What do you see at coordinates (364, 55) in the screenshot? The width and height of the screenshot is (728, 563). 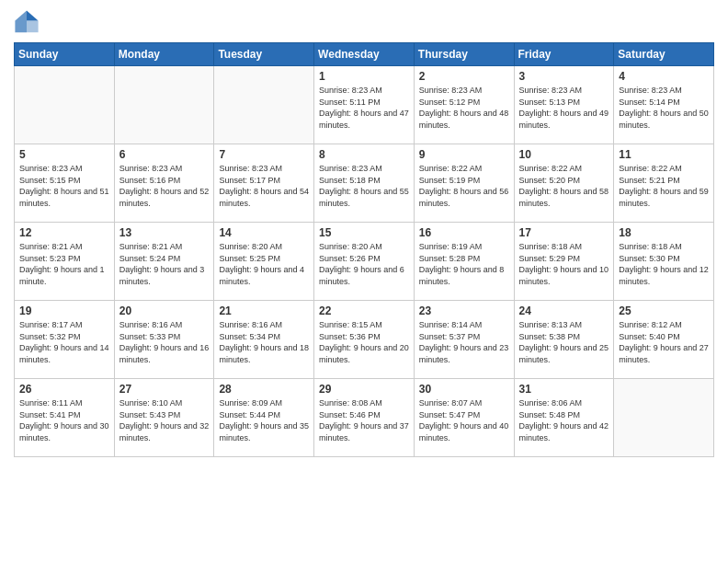 I see `header-row: SundayMondayTuesdayWednesdayThursdayFrid…` at bounding box center [364, 55].